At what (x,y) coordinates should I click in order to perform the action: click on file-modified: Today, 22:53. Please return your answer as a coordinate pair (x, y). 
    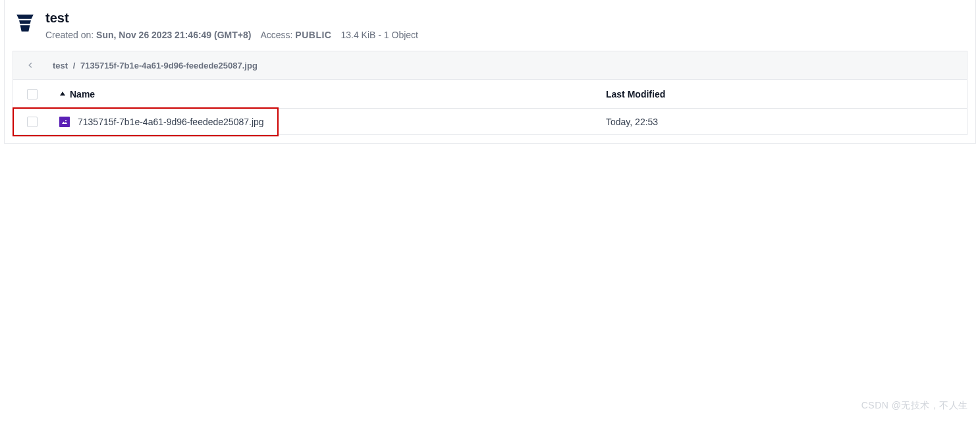
    Looking at the image, I should click on (632, 122).